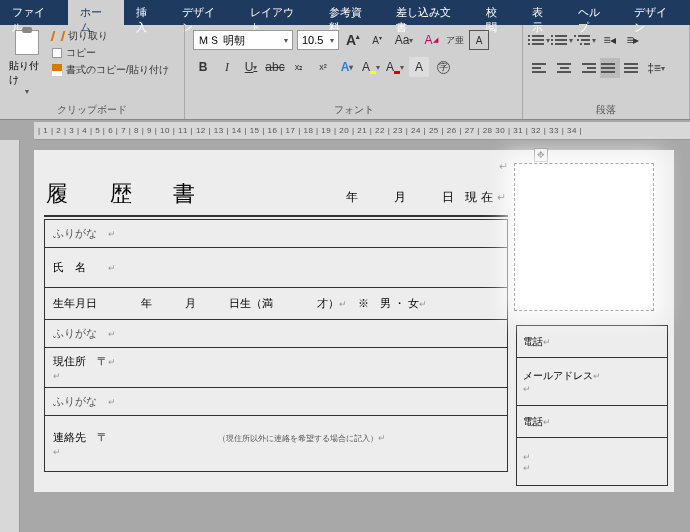 Image resolution: width=690 pixels, height=532 pixels. I want to click on tab-review: 校閲, so click(497, 12).